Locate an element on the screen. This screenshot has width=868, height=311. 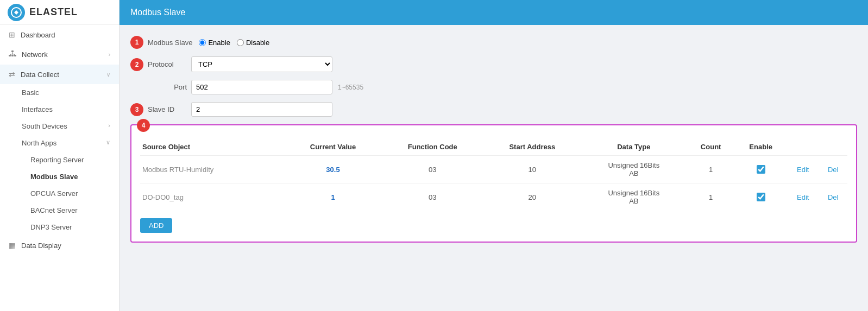
enable-radio-label: Enable is located at coordinates (214, 42).